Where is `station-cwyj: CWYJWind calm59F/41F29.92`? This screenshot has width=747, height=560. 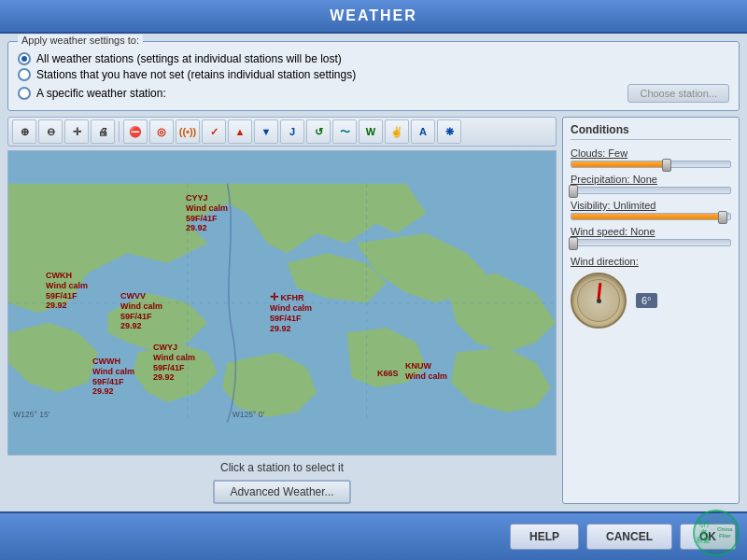
station-cwyj: CWYJWind calm59F/41F29.92 is located at coordinates (174, 362).